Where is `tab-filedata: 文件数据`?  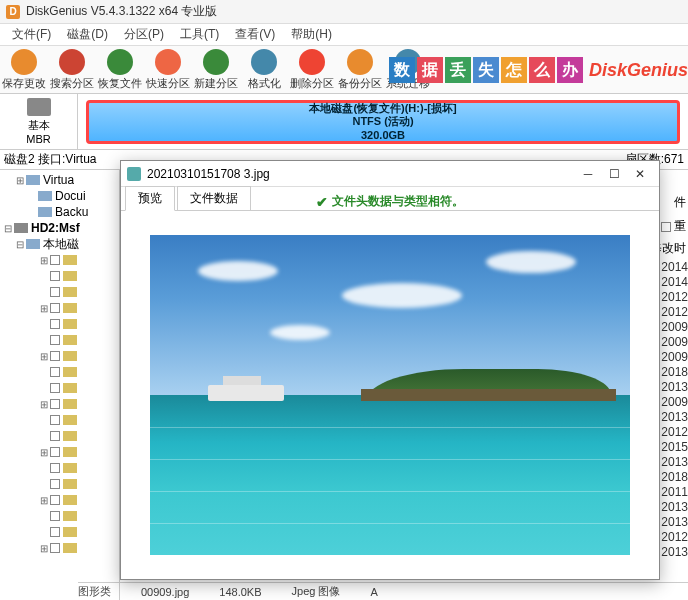 tab-filedata: 文件数据 is located at coordinates (214, 198).